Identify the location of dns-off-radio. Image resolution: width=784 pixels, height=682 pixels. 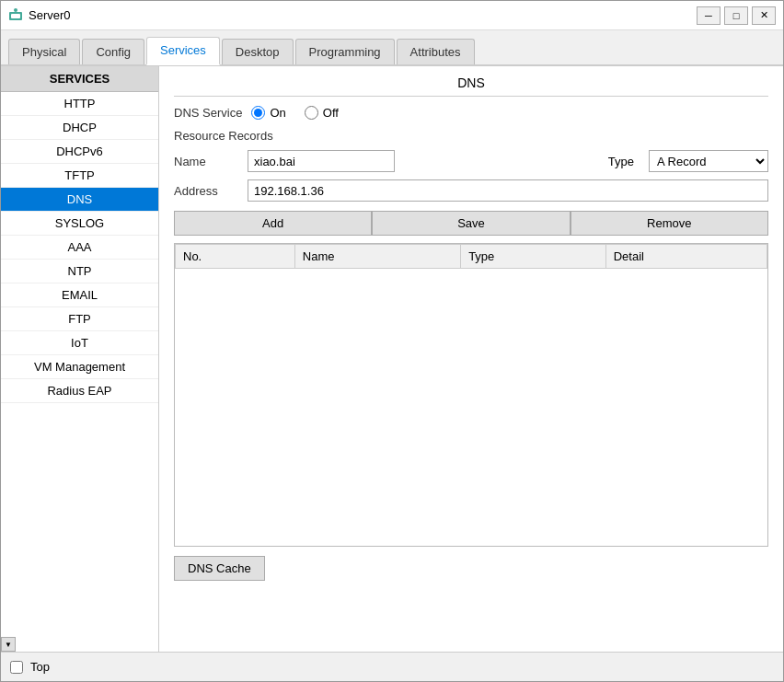
(311, 112).